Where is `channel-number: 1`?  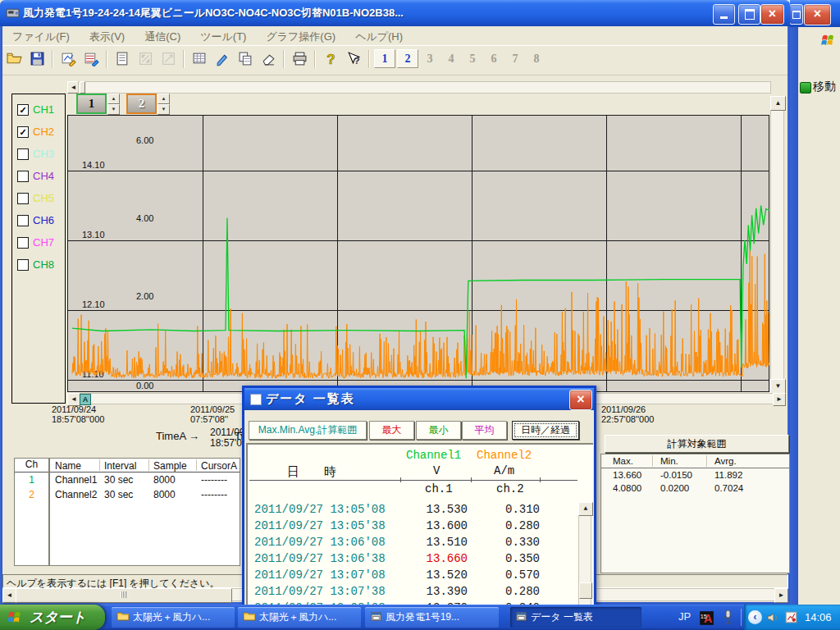 channel-number: 1 is located at coordinates (31, 480).